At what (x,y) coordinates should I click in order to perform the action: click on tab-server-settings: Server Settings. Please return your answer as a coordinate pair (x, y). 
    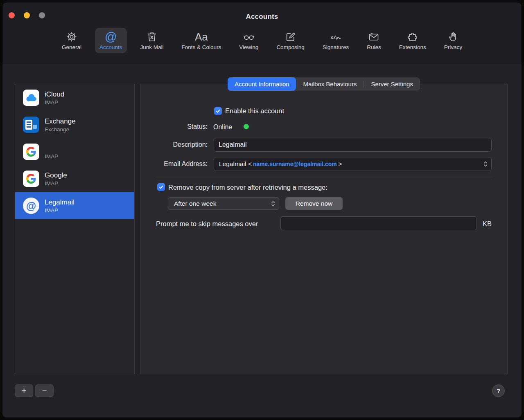
    Looking at the image, I should click on (392, 84).